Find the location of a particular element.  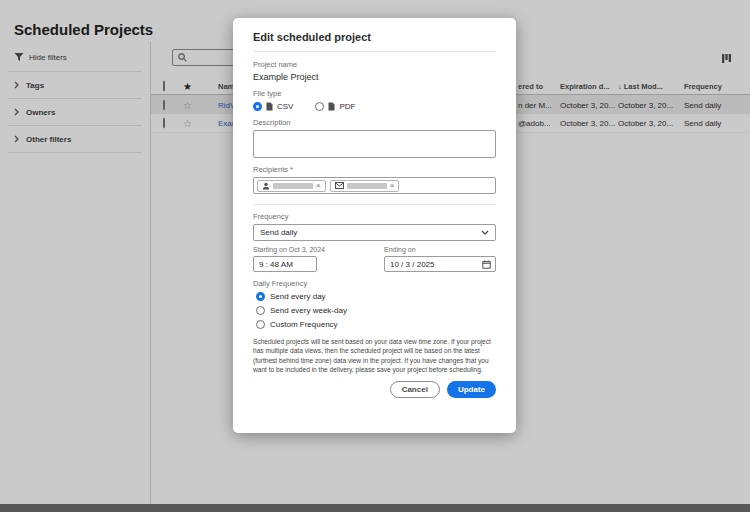

file-type-radio-group: CSV PDF is located at coordinates (374, 106).